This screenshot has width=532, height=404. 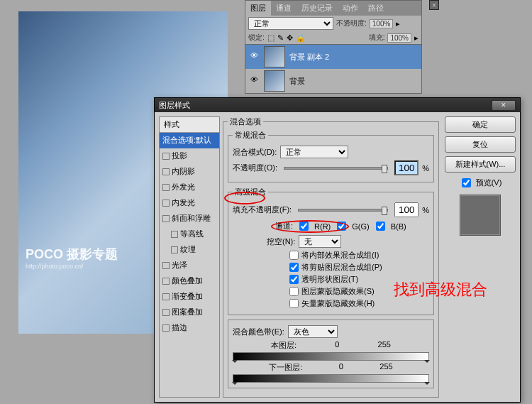 What do you see at coordinates (255, 152) in the screenshot?
I see `blend-mode-label: 混合模式(D):` at bounding box center [255, 152].